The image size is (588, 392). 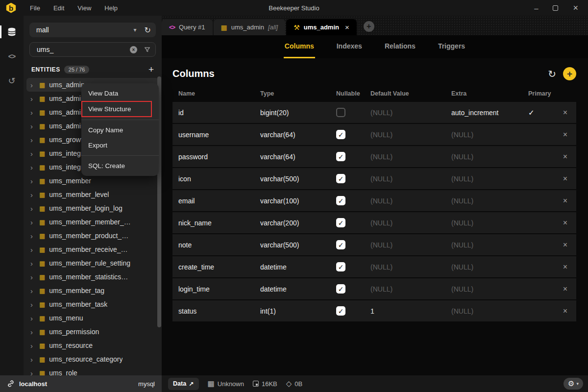 What do you see at coordinates (400, 47) in the screenshot?
I see `tab-relations: Relations` at bounding box center [400, 47].